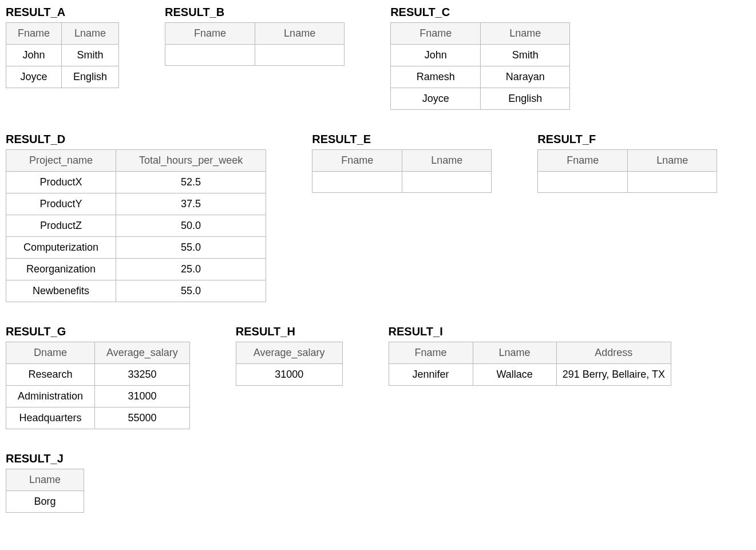  Describe the element at coordinates (480, 58) in the screenshot. I see `result-c-block: RESULT_C Fname Lname John Smith Ramesh N…` at that location.